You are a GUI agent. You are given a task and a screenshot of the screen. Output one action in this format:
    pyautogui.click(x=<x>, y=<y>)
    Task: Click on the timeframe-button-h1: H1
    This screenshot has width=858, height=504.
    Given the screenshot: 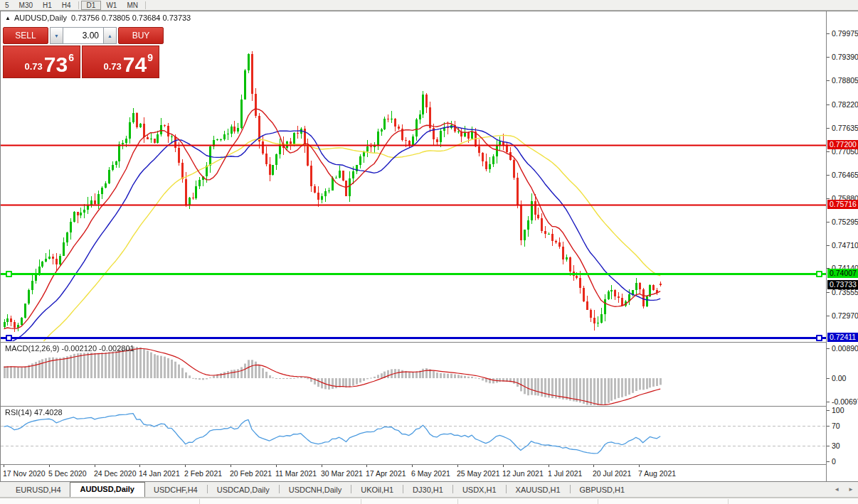 What is the action you would take?
    pyautogui.click(x=47, y=6)
    